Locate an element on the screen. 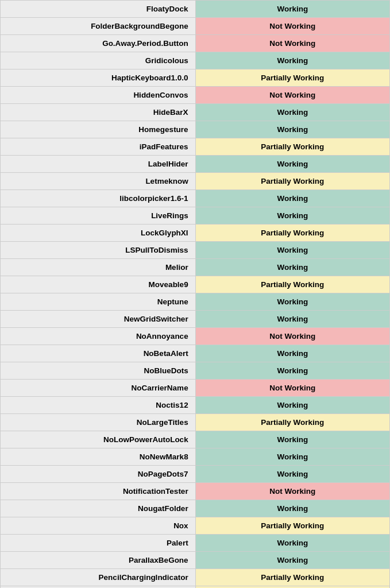 The height and width of the screenshot is (588, 390). tweak-name: NoLowPowerAutoLock is located at coordinates (98, 440).